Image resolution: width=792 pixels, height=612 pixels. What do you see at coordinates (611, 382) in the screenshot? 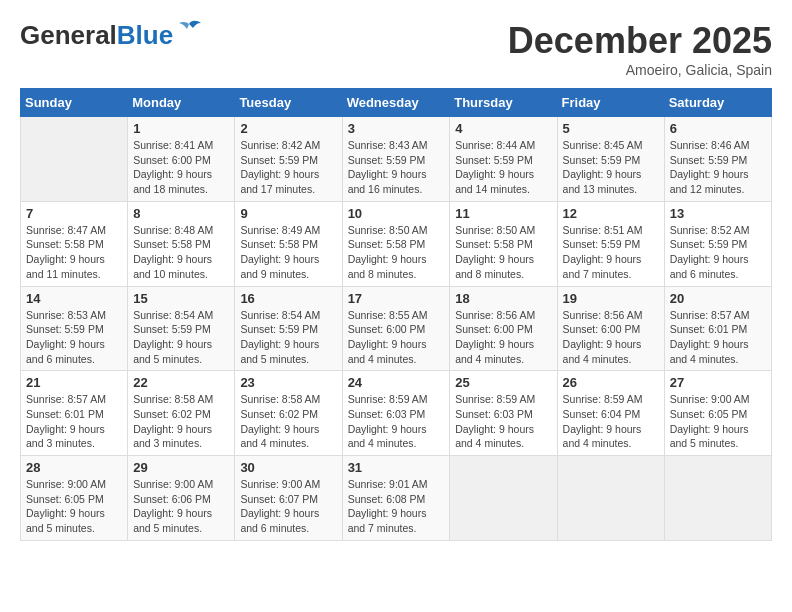
I see `day-number: 26` at bounding box center [611, 382].